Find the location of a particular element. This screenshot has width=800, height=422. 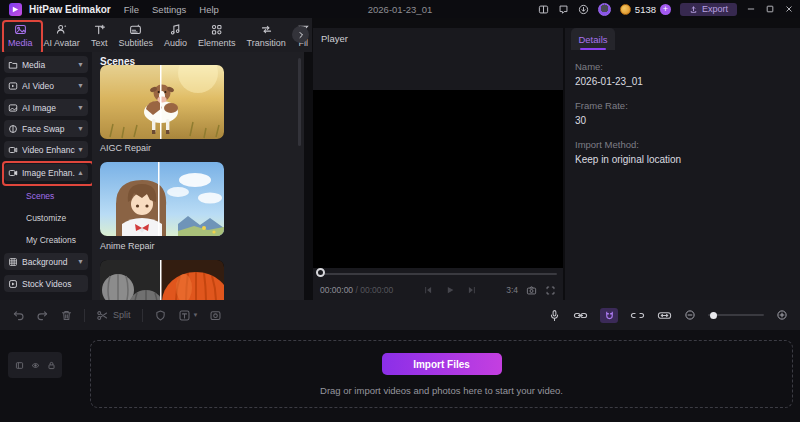

snapshot-icon is located at coordinates (216, 316).